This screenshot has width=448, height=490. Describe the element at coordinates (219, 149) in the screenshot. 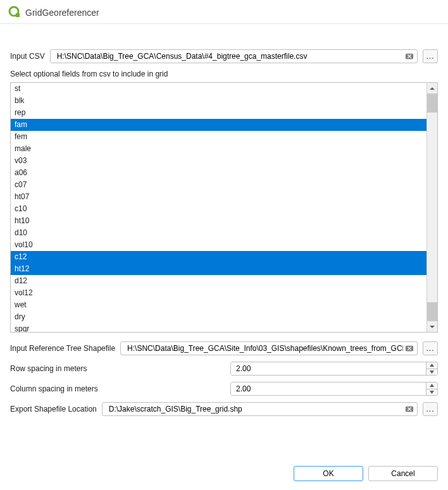

I see `list-item: male` at that location.